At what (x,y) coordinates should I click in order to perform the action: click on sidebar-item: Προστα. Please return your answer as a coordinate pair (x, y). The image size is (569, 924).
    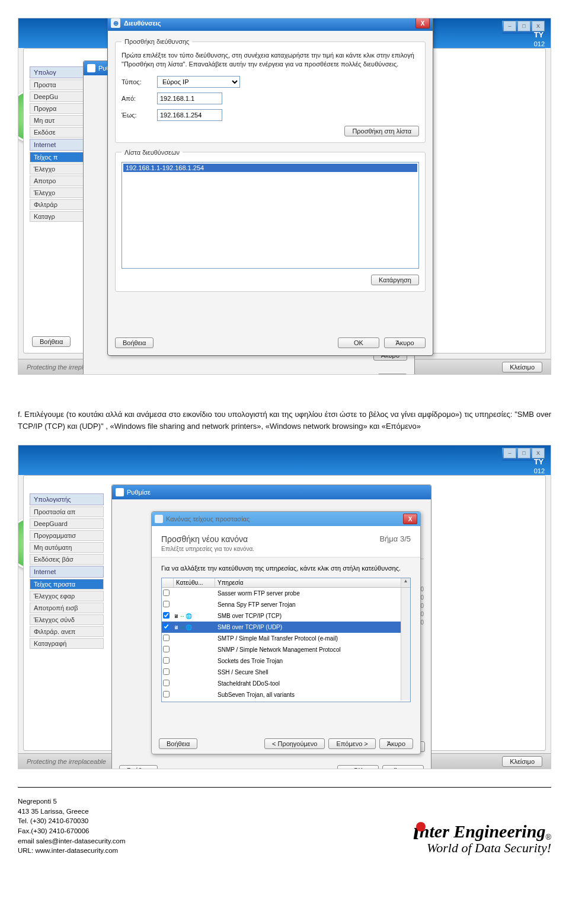
    Looking at the image, I should click on (59, 85).